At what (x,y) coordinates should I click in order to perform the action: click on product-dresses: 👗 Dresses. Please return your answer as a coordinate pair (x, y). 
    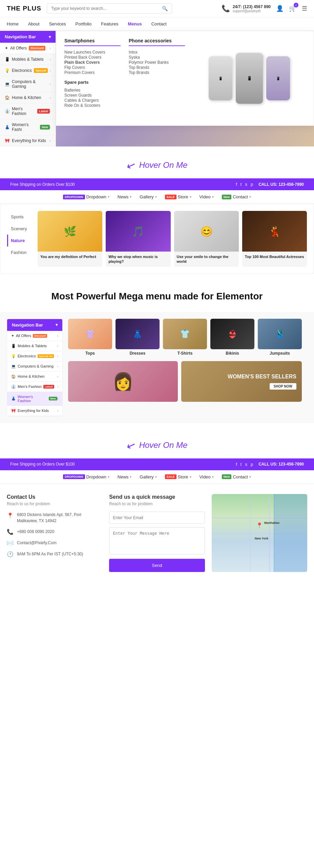
    Looking at the image, I should click on (138, 337).